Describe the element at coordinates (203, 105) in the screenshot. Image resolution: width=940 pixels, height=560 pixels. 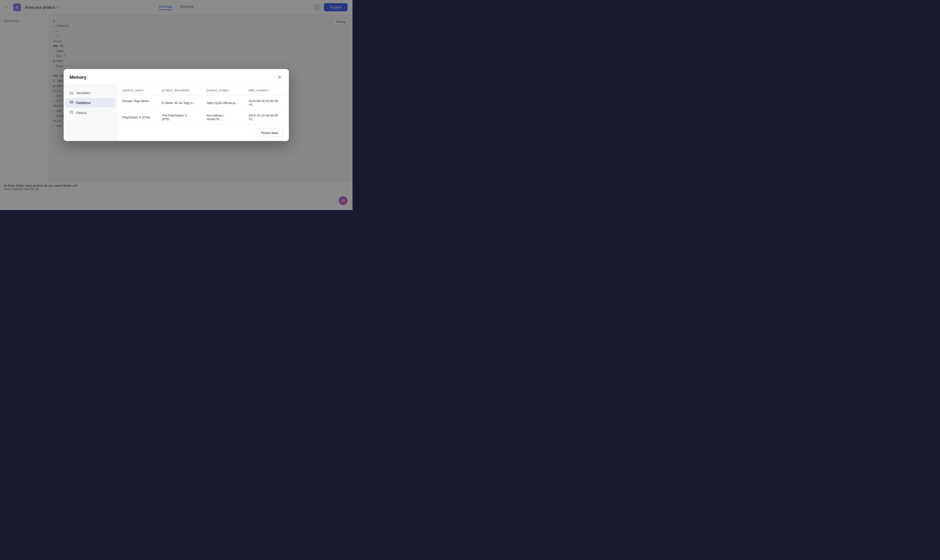
I see `data-table: product_name• product_description produc…` at that location.